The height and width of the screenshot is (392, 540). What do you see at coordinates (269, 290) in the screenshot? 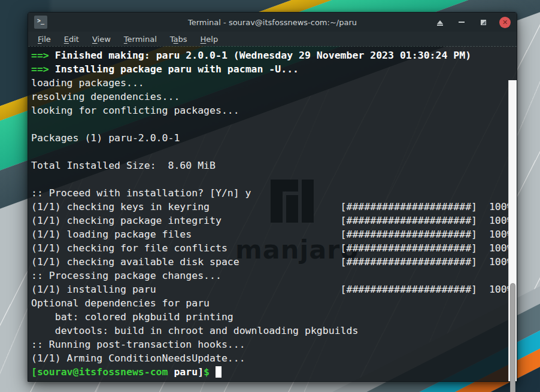
I see `terminal-line: (1/1) installing paru [#################…` at bounding box center [269, 290].